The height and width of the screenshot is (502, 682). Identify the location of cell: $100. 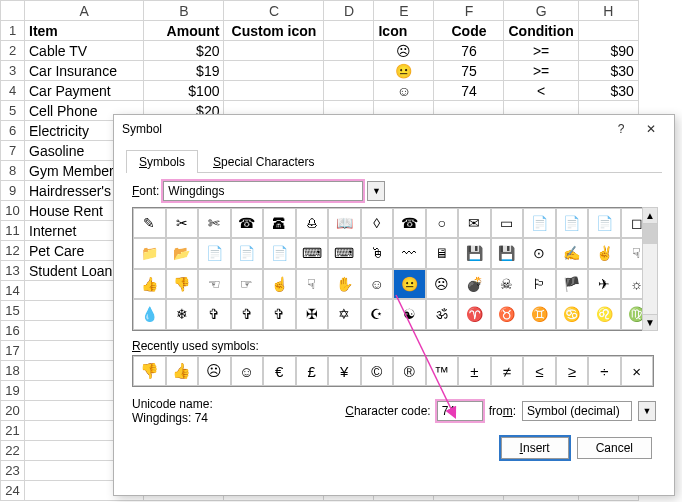
(184, 91).